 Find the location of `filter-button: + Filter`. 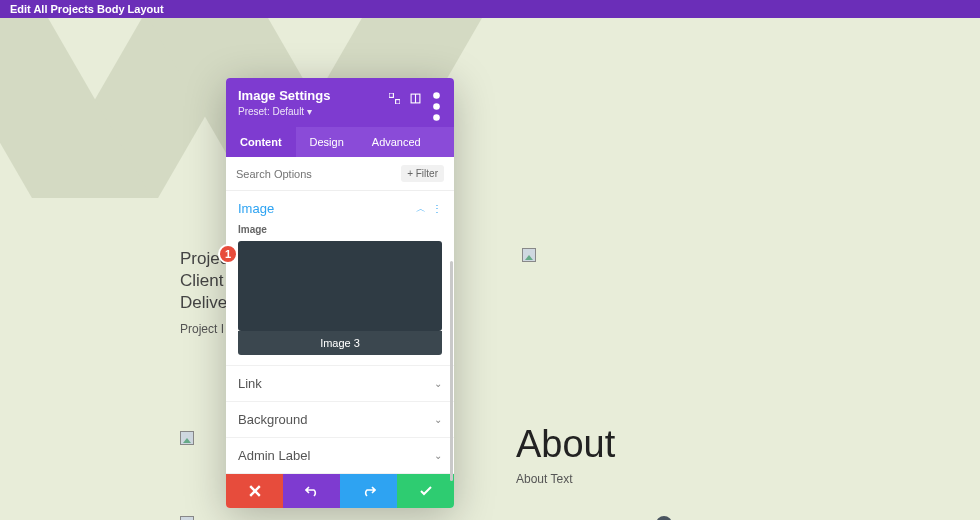

filter-button: + Filter is located at coordinates (422, 174).